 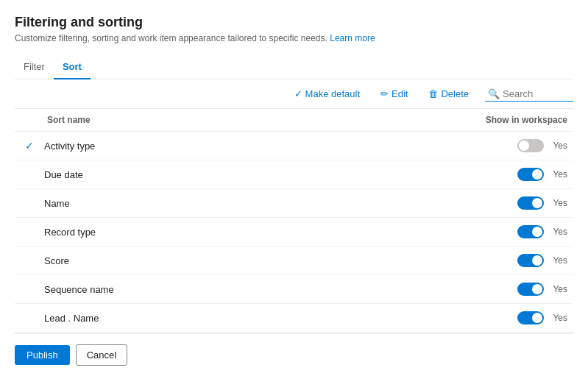 I want to click on row-name: Due date, so click(x=235, y=175).